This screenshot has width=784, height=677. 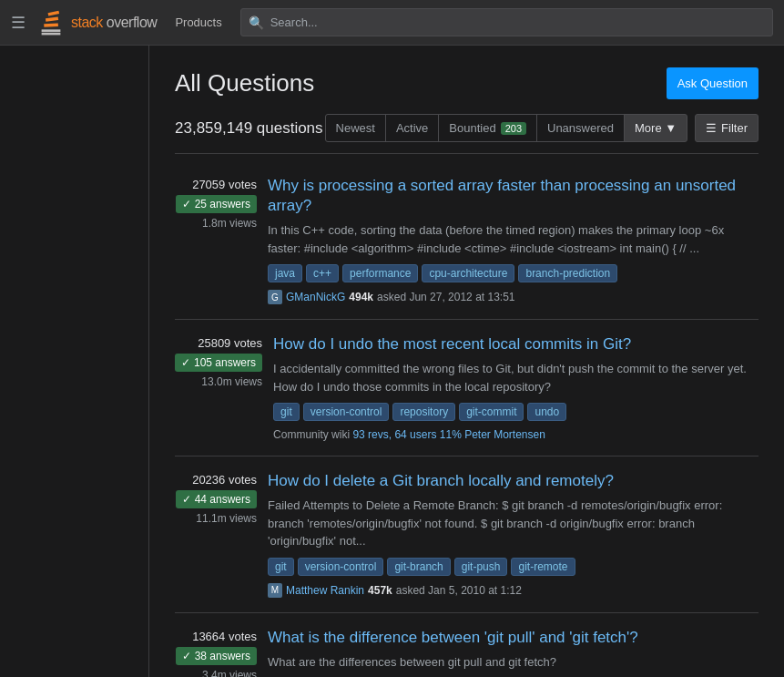 What do you see at coordinates (216, 534) in the screenshot?
I see `question-stats: 20236 votes ✓ 44 answers 11.1m views` at bounding box center [216, 534].